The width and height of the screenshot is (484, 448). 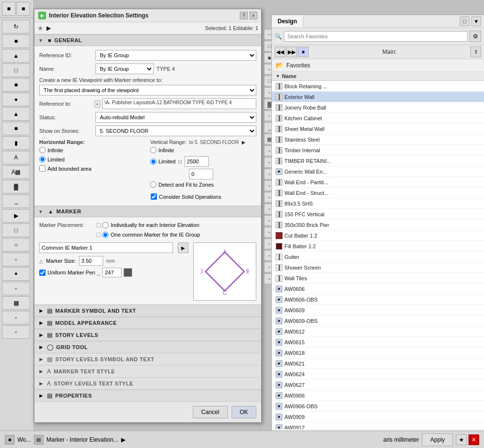 I want to click on nav-forward-btn: ▶▶, so click(x=292, y=52).